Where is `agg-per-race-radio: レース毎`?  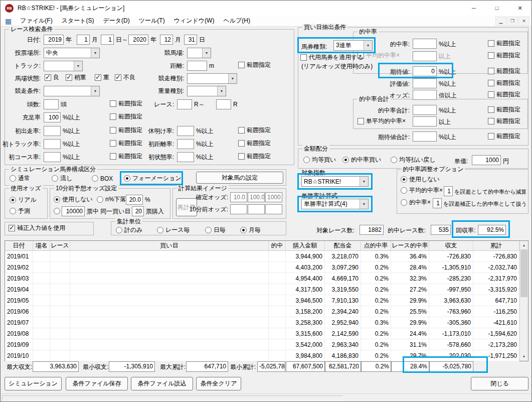
agg-per-race-radio: レース毎 is located at coordinates (173, 230).